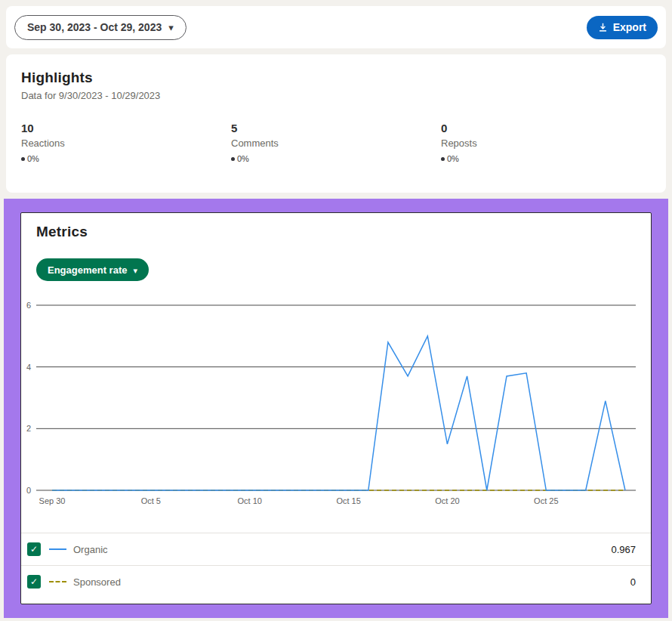 The image size is (672, 621). I want to click on sponsored-line-sample, so click(57, 582).